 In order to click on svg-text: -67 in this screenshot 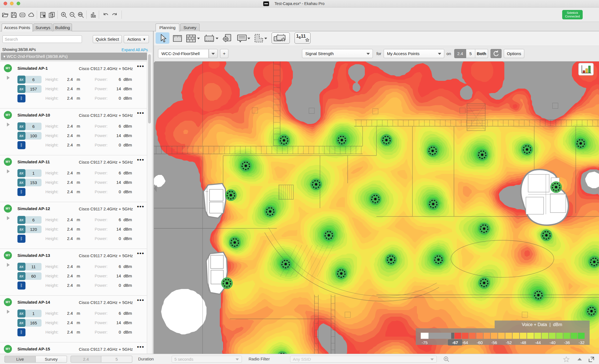, I will do `click(455, 343)`.